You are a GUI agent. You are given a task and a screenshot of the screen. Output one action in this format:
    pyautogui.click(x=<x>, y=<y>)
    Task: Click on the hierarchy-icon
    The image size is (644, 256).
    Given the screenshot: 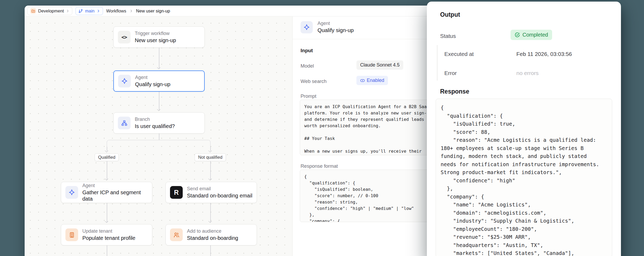 What is the action you would take?
    pyautogui.click(x=124, y=123)
    